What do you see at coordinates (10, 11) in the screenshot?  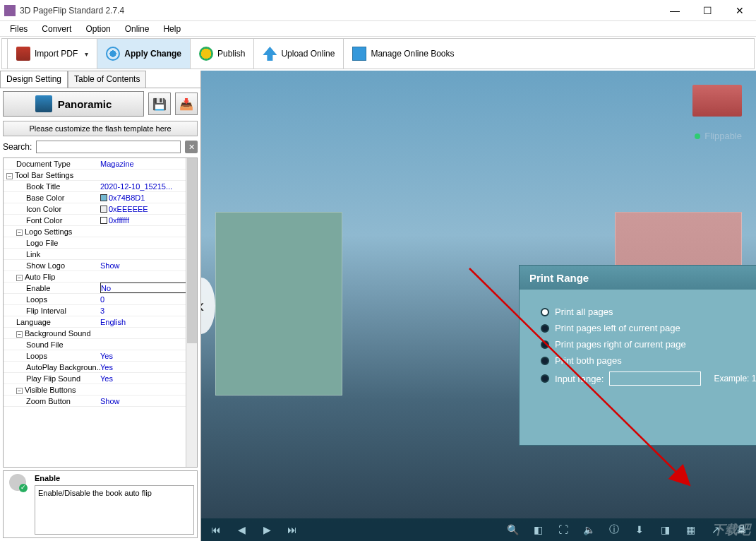 I see `app-icon` at bounding box center [10, 11].